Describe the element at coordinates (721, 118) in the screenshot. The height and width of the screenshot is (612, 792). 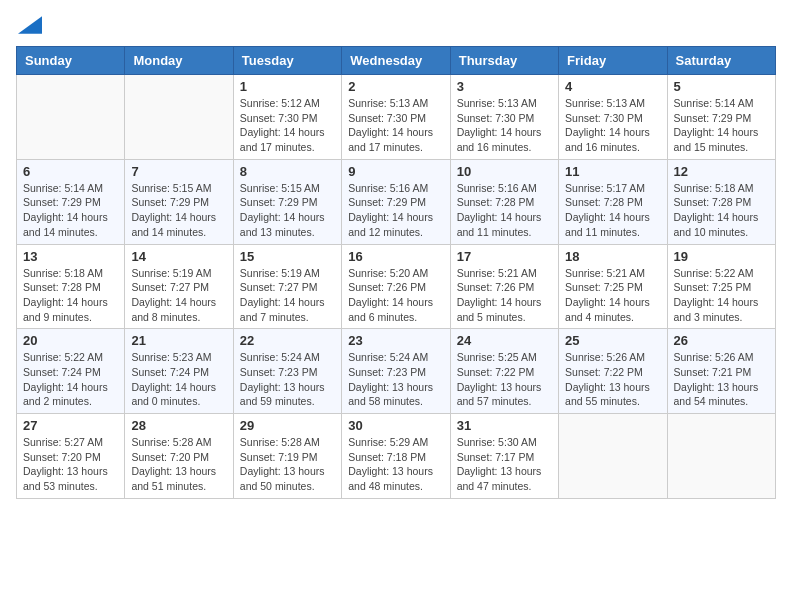
I see `calendar-cell: 5Sunrise: 5:14 AM Sunset: 7:29 PM Daylig…` at that location.